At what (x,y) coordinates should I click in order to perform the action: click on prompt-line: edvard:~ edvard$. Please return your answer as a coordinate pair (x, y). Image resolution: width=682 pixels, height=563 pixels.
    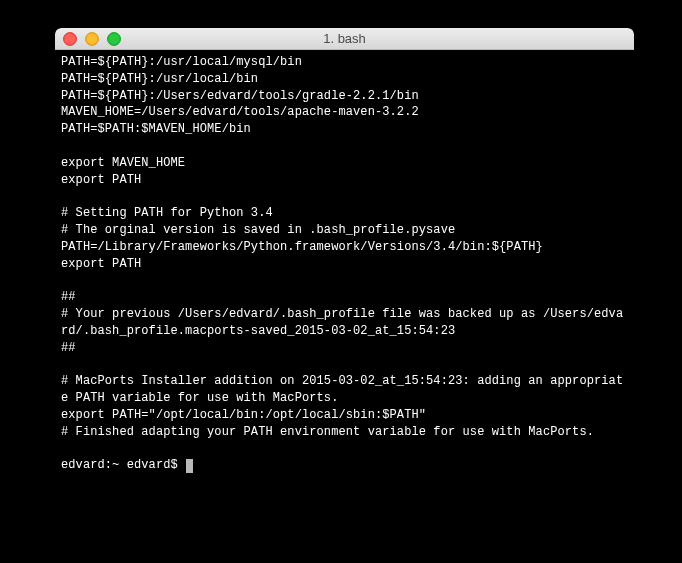
    Looking at the image, I should click on (344, 466).